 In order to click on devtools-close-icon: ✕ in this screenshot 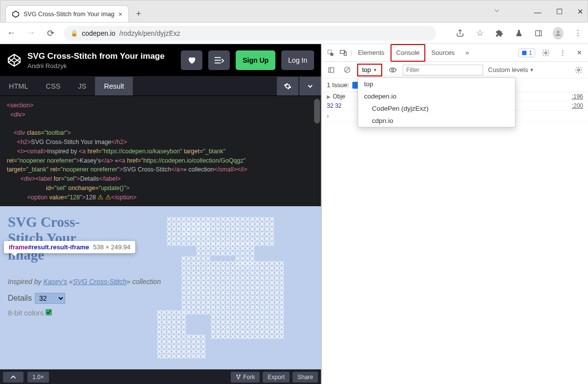, I will do `click(579, 53)`.